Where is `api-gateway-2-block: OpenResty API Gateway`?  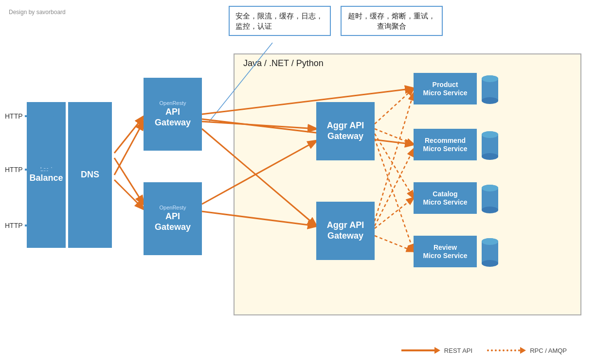 api-gateway-2-block: OpenResty API Gateway is located at coordinates (173, 219).